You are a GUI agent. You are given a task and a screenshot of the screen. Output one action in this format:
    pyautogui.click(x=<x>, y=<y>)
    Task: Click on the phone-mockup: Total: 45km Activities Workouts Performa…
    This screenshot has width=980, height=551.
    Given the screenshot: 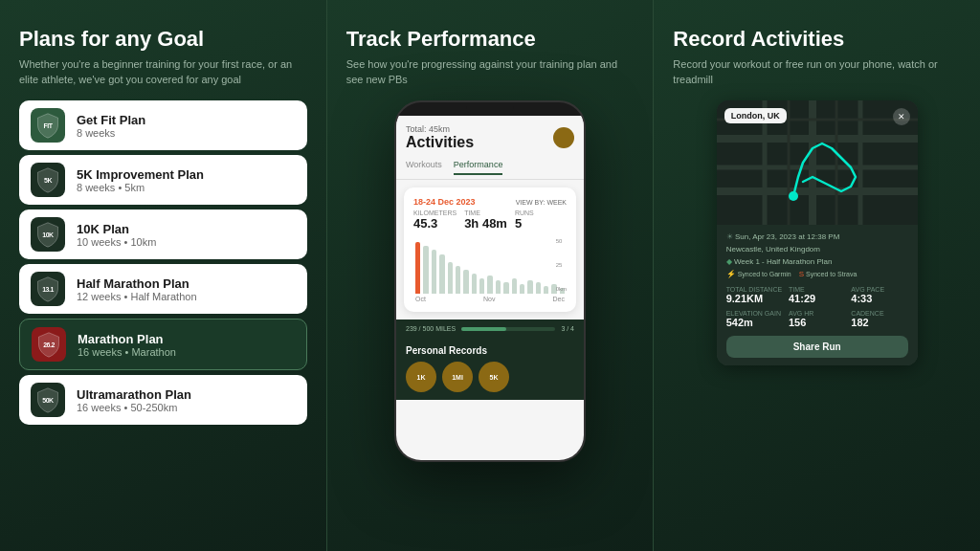 What is the action you would take?
    pyautogui.click(x=490, y=281)
    